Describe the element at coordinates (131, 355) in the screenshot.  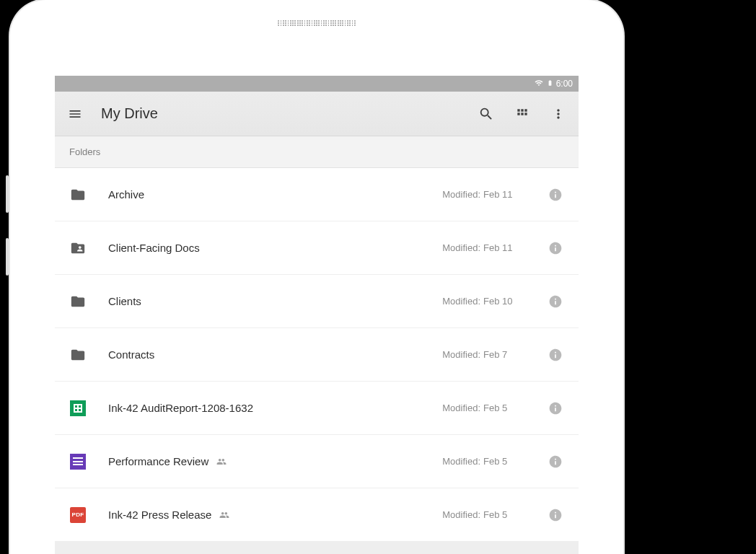
I see `item-name: Contracts` at that location.